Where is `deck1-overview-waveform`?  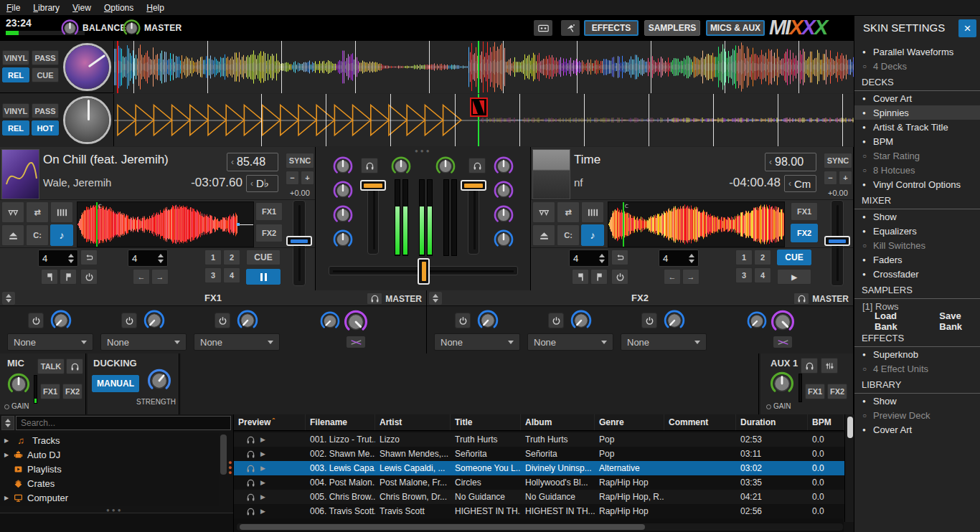
deck1-overview-waveform is located at coordinates (165, 224).